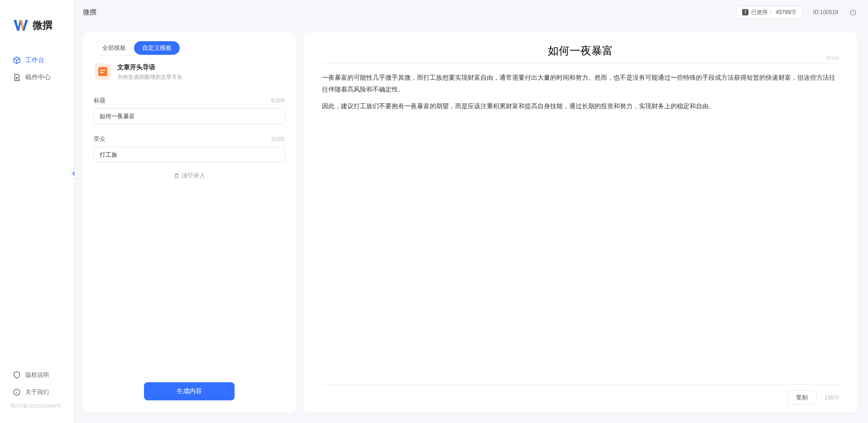 This screenshot has width=868, height=423. I want to click on sidebar-item-about: 关于我们, so click(37, 392).